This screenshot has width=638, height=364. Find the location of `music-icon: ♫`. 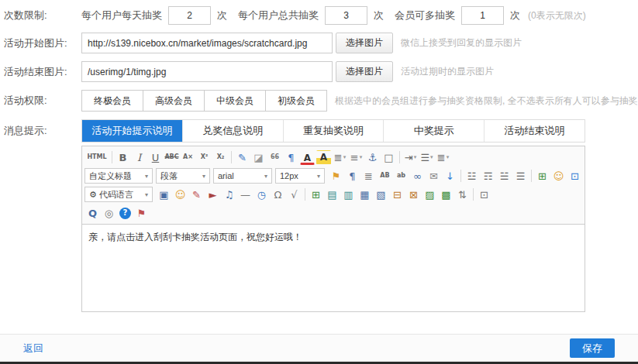

music-icon: ♫ is located at coordinates (229, 195).